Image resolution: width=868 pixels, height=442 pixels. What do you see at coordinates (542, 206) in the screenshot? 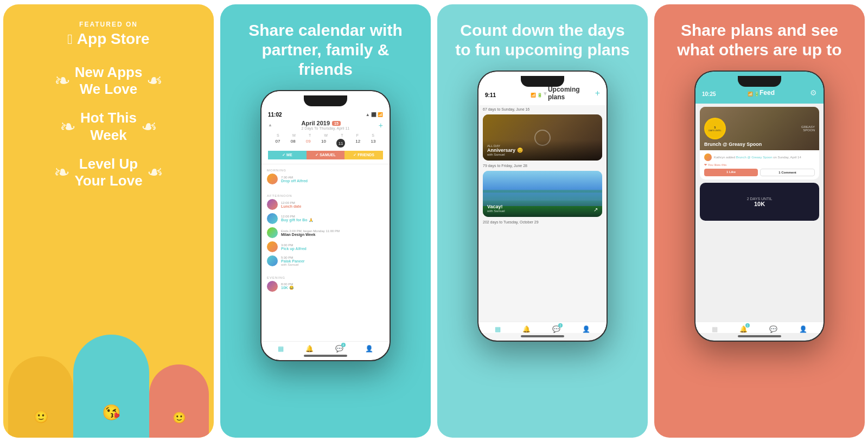
I see `screen-3: 9:11 📶 🔋 ▼ Upcoming plans + 67 days to S…` at bounding box center [542, 206].